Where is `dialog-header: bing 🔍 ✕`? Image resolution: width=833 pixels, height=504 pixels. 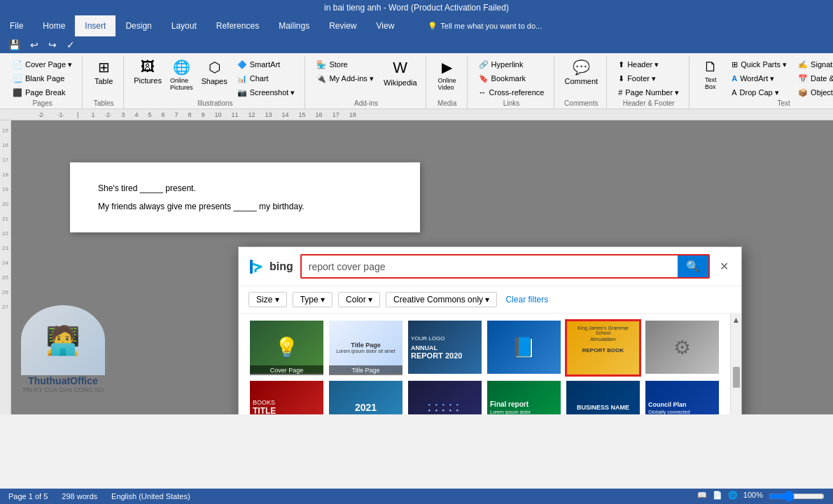
dialog-header: bing 🔍 ✕ is located at coordinates (490, 267).